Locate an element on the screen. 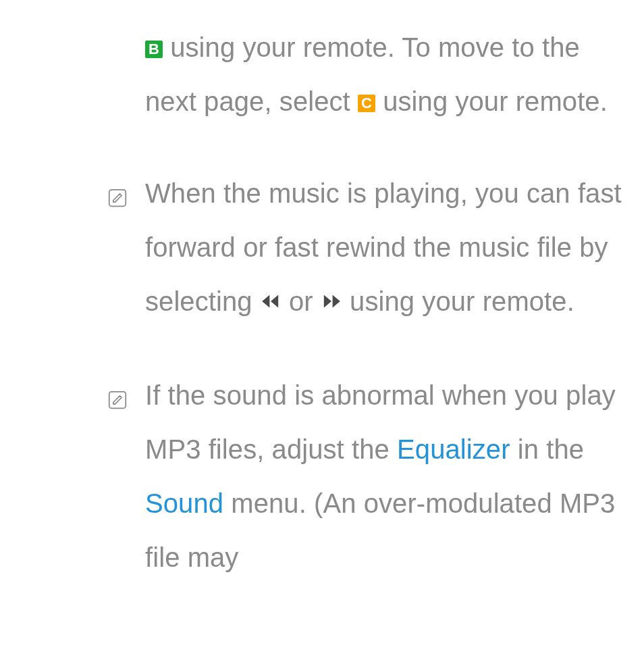 The height and width of the screenshot is (660, 644). sound-link: Sound is located at coordinates (184, 503).